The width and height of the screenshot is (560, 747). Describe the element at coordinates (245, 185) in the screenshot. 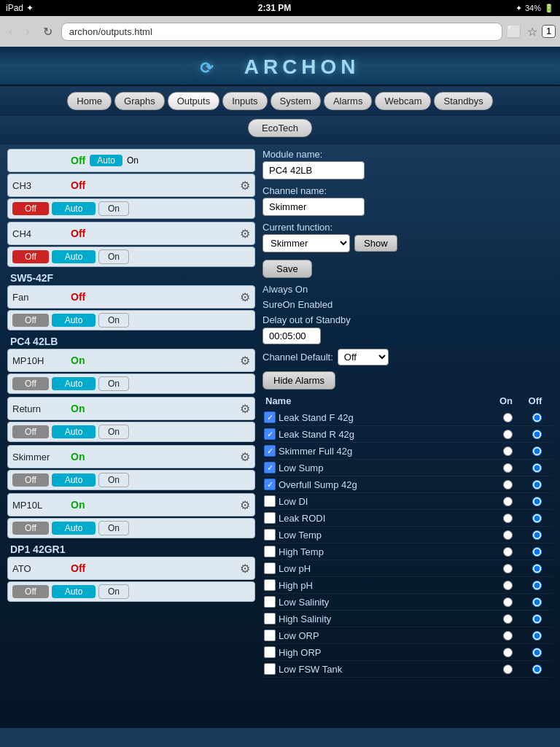

I see `gear-icon-ch3: ⚙` at that location.